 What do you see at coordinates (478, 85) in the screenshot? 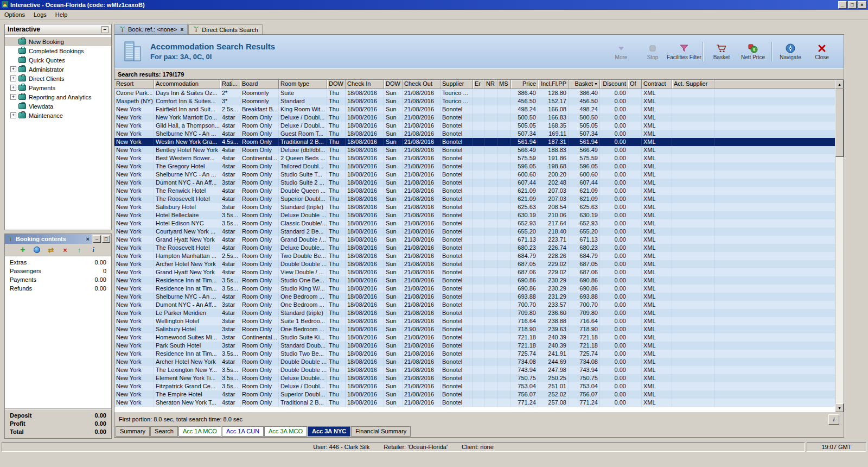
I see `column-header-er: Er` at bounding box center [478, 85].